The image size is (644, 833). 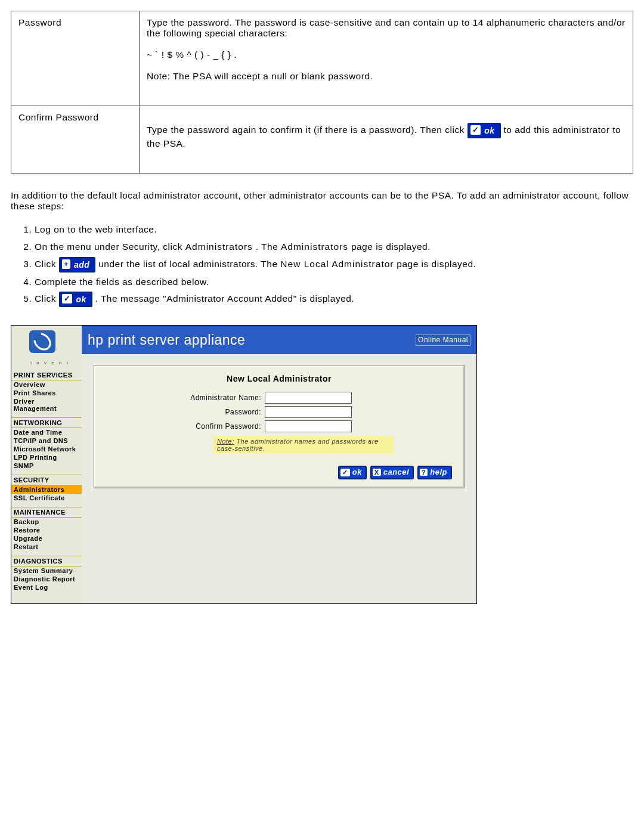 I want to click on input-admin-name, so click(x=308, y=398).